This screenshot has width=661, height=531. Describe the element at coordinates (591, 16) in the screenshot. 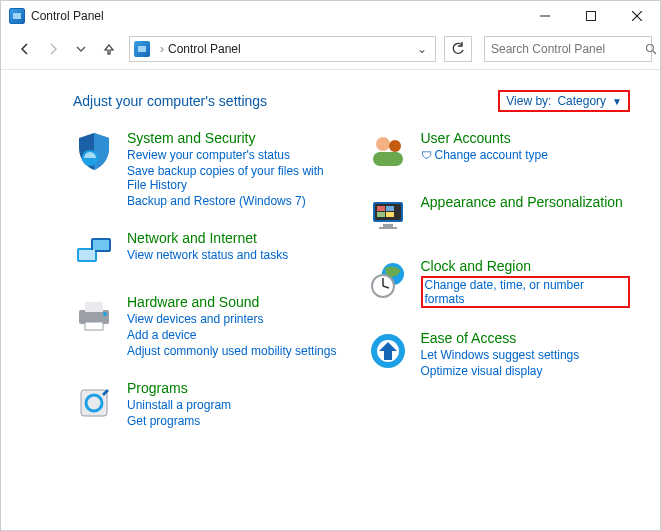

I see `maximize-button` at that location.